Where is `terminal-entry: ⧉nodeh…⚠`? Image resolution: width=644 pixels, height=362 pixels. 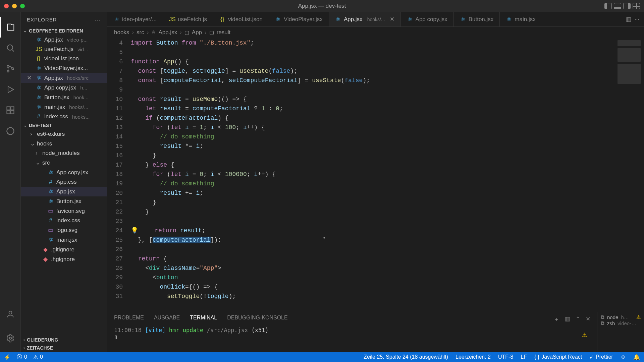 terminal-entry: ⧉nodeh…⚠ is located at coordinates (621, 317).